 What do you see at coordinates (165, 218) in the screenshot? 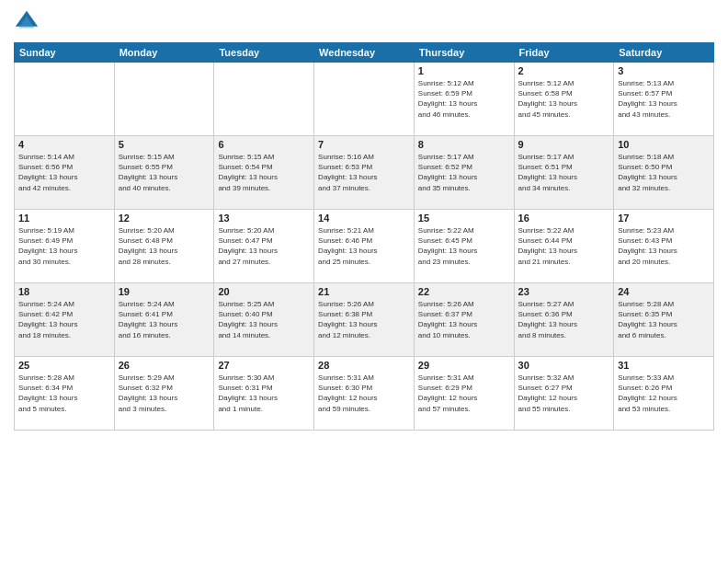
I see `day-number: 12` at bounding box center [165, 218].